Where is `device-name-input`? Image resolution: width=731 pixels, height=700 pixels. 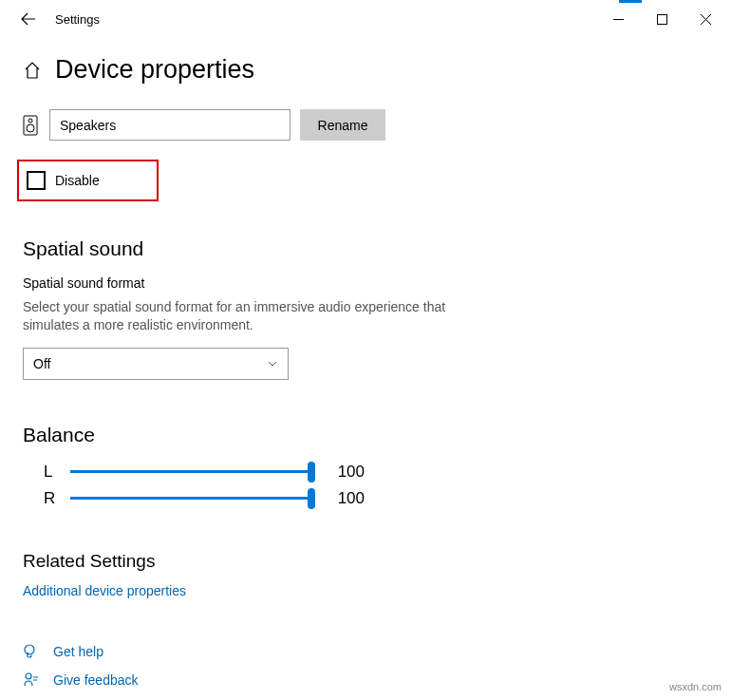 device-name-input is located at coordinates (170, 125).